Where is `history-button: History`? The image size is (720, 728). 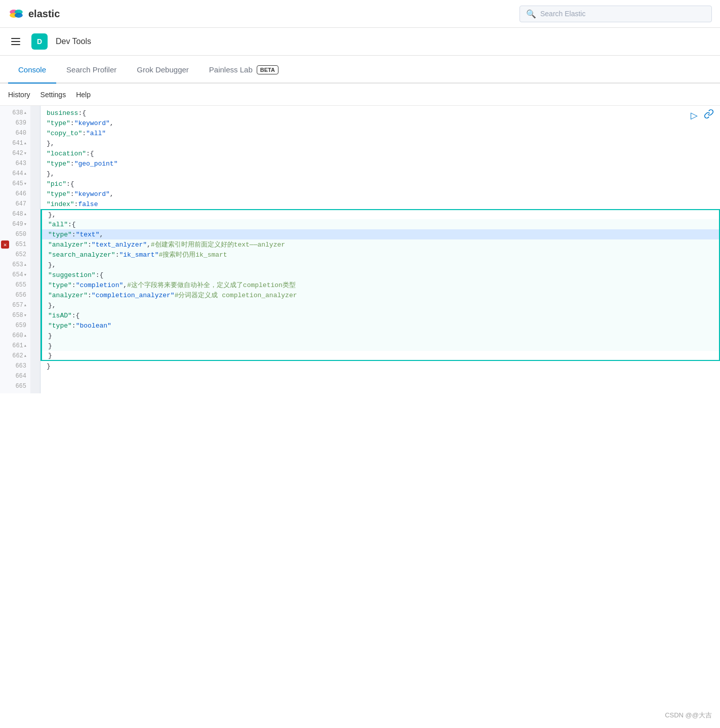 history-button: History is located at coordinates (19, 95).